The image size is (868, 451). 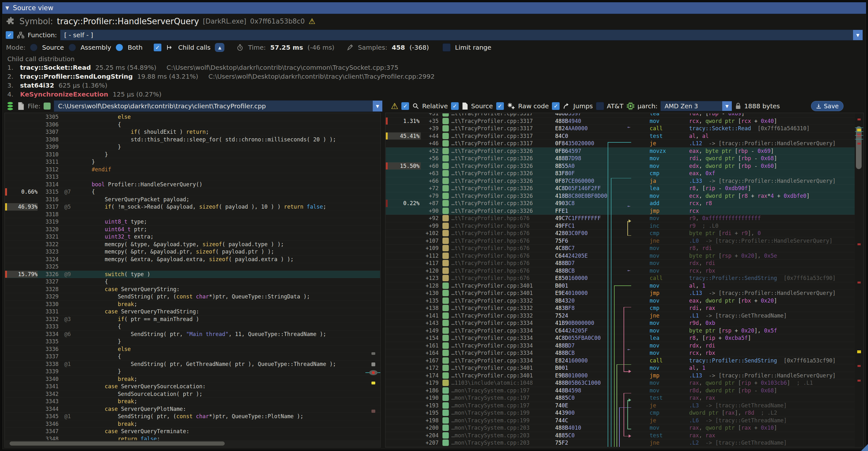 What do you see at coordinates (620, 421) in the screenshot?
I see `asm-row: +198…mon\TracySystem.cpp:199744Cje.L6 ->…` at bounding box center [620, 421].